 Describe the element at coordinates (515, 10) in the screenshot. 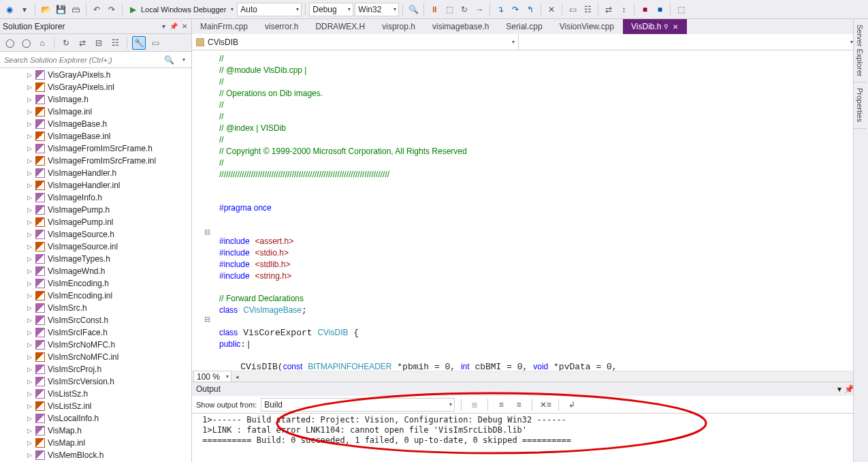

I see `step-over-icon: ↷` at that location.